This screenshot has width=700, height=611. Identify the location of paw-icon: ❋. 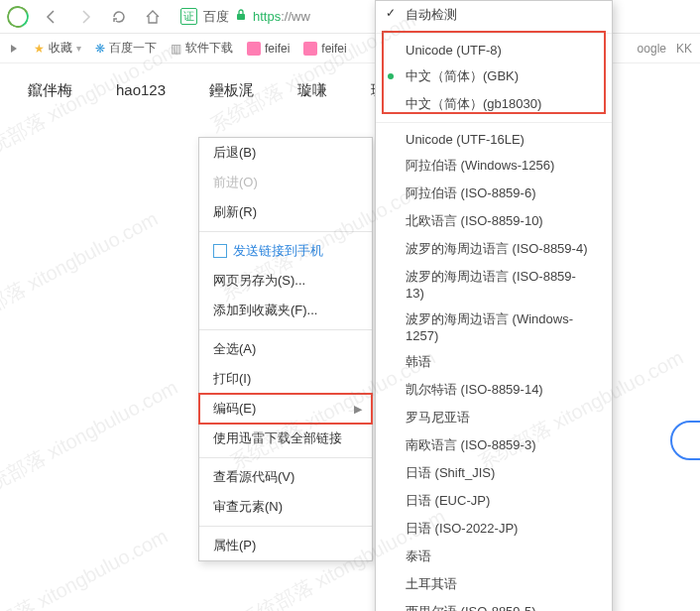
(100, 49).